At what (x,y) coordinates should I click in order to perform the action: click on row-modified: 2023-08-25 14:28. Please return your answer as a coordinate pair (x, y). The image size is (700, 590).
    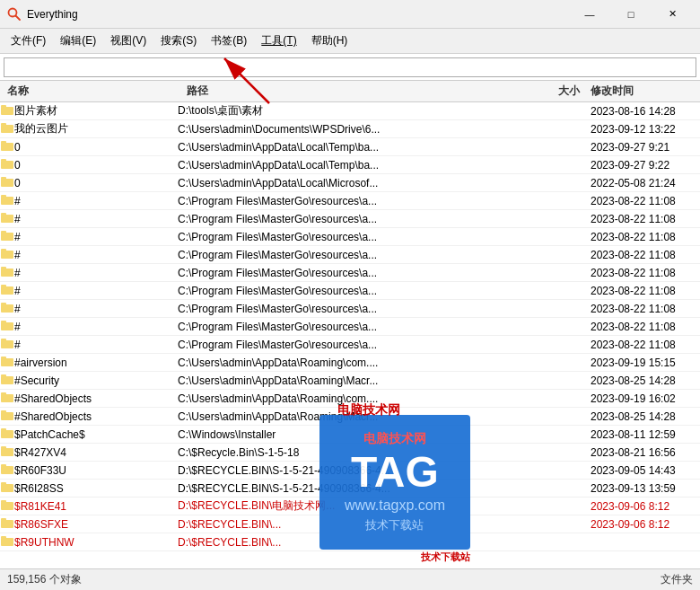
    Looking at the image, I should click on (642, 417).